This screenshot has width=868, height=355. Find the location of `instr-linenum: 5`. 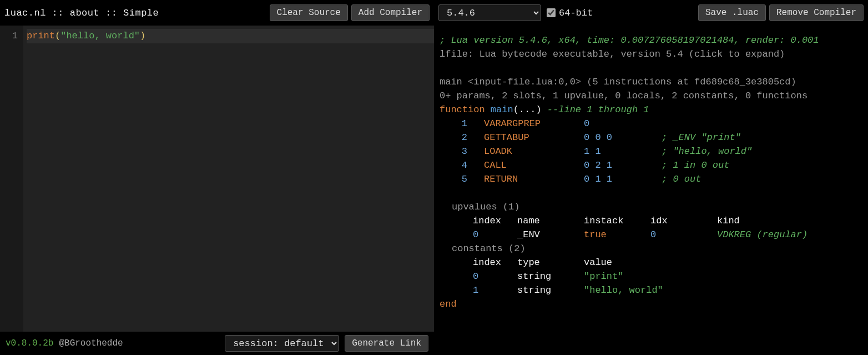

instr-linenum: 5 is located at coordinates (462, 179).